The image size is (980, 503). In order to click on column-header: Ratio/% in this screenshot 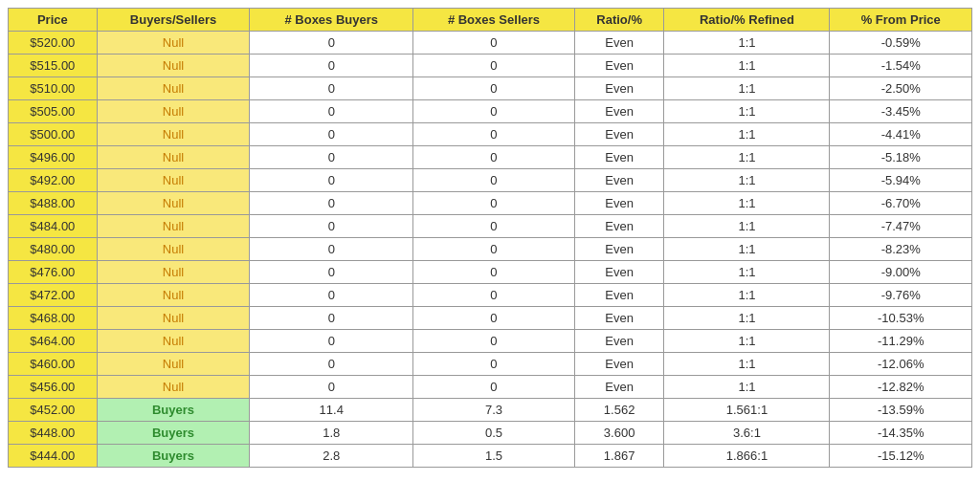, I will do `click(619, 20)`.